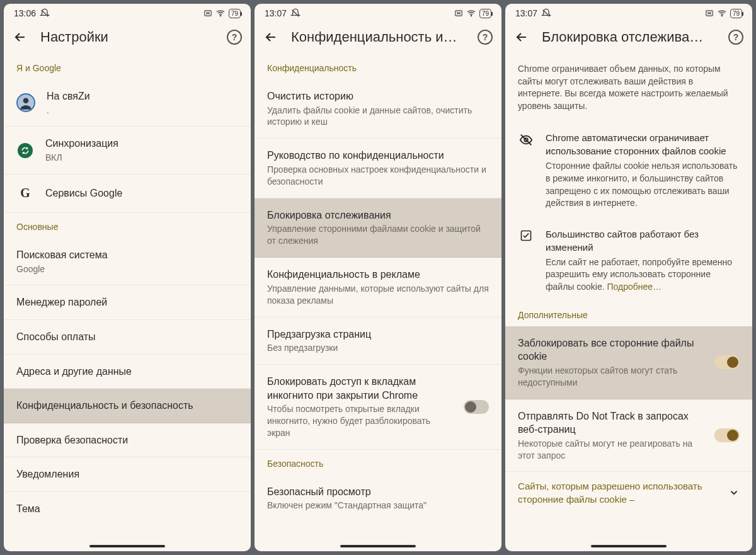  What do you see at coordinates (629, 363) in the screenshot?
I see `block-all-cookies-row: Заблокировать все сторонние файлы cookie…` at bounding box center [629, 363].